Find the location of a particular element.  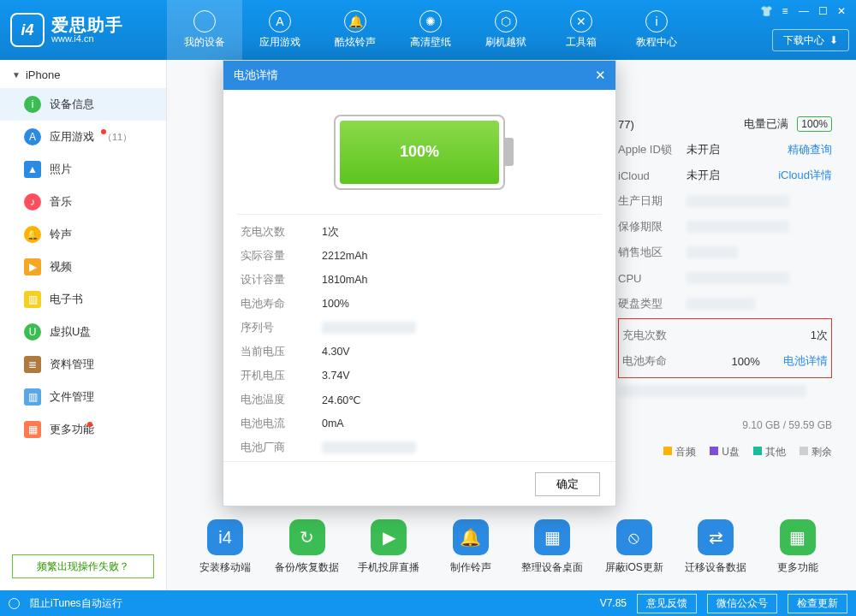

tool-手机投屏直播: ▶手机投屏直播 is located at coordinates (389, 548).